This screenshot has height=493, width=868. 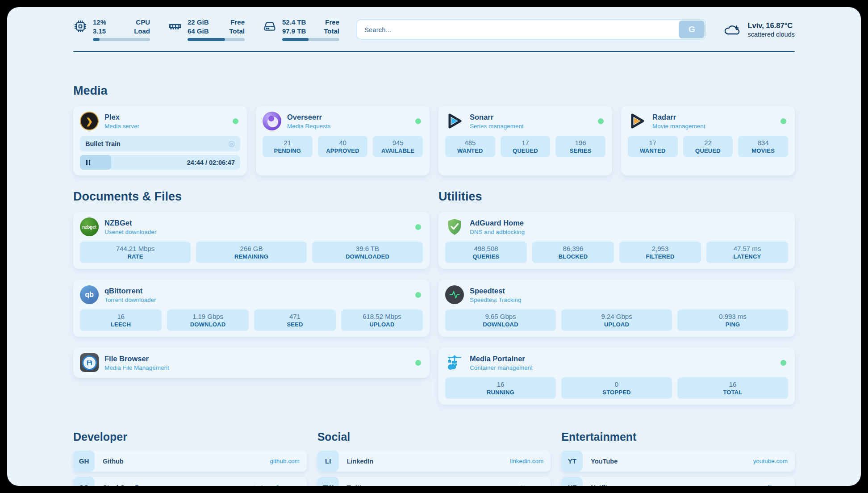 I want to click on bookmark-group-entertainment: Entertainment YT YouTube youtube.com NF …, so click(x=678, y=458).